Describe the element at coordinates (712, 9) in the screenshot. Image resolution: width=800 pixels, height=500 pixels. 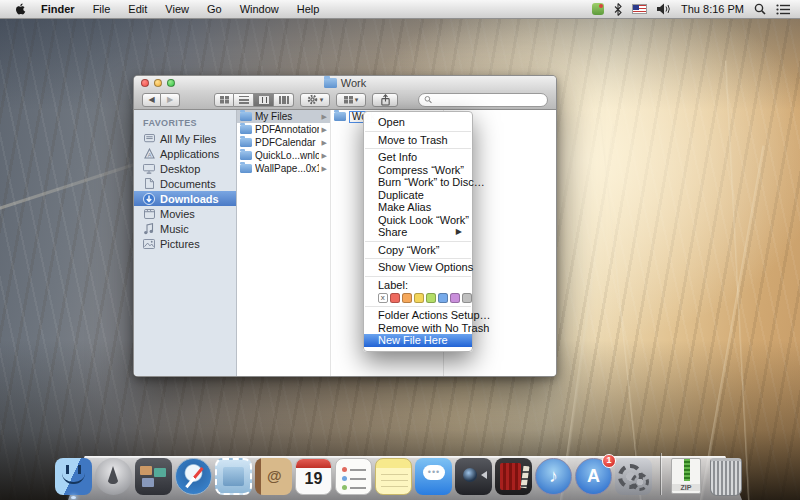
I see `menubar-clock: Thu 8:16 PM` at that location.